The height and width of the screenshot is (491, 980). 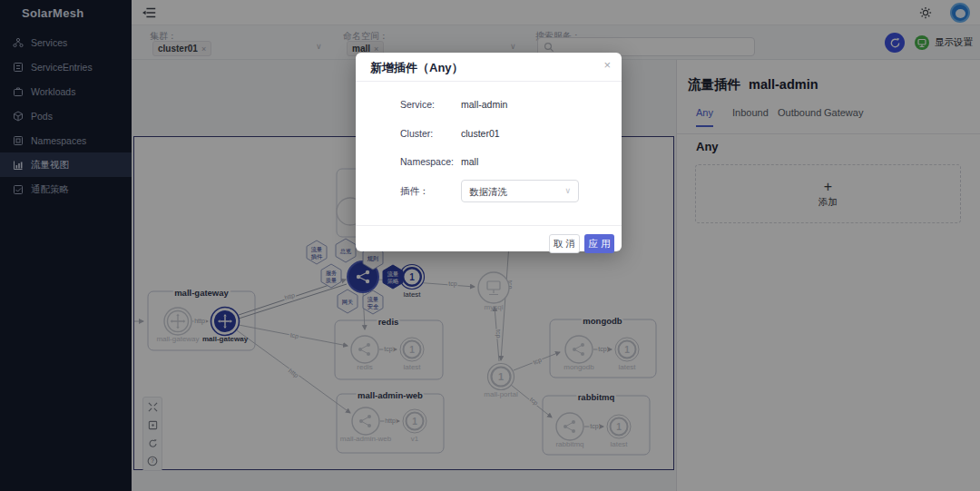 What do you see at coordinates (488, 67) in the screenshot?
I see `modal-header: 新增插件（Any） ×` at bounding box center [488, 67].